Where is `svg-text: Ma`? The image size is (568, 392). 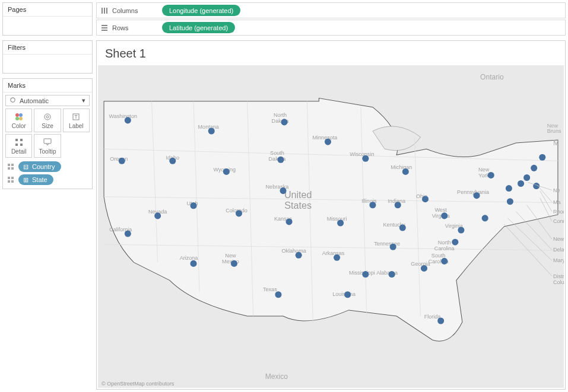 svg-text: Ma is located at coordinates (557, 202).